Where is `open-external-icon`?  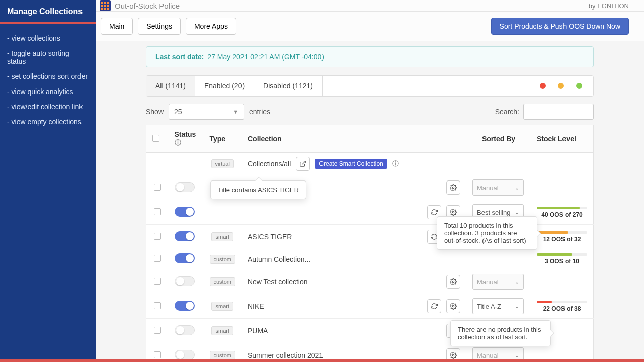 open-external-icon is located at coordinates (303, 164).